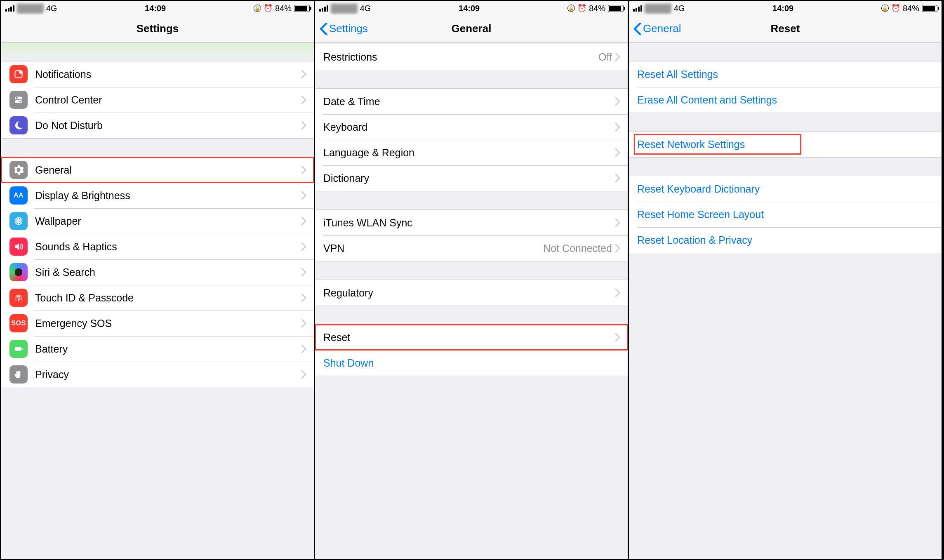 This screenshot has height=560, width=944. I want to click on row-language-region: Language & Region, so click(471, 153).